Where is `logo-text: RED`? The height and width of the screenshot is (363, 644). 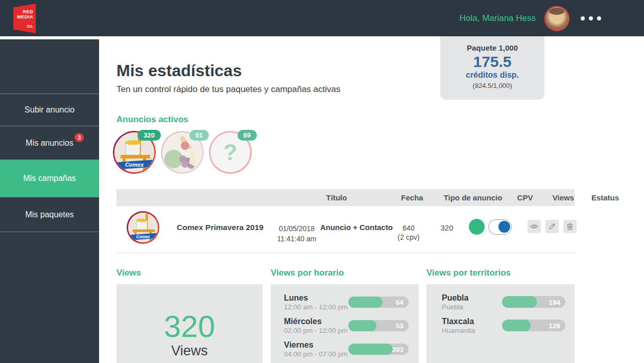 logo-text: RED is located at coordinates (28, 12).